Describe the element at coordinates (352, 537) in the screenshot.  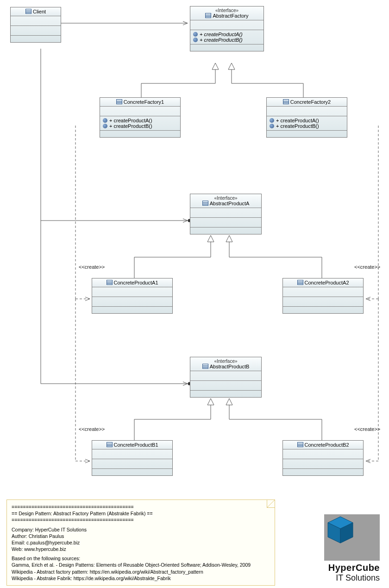
I see `cube-icon` at that location.